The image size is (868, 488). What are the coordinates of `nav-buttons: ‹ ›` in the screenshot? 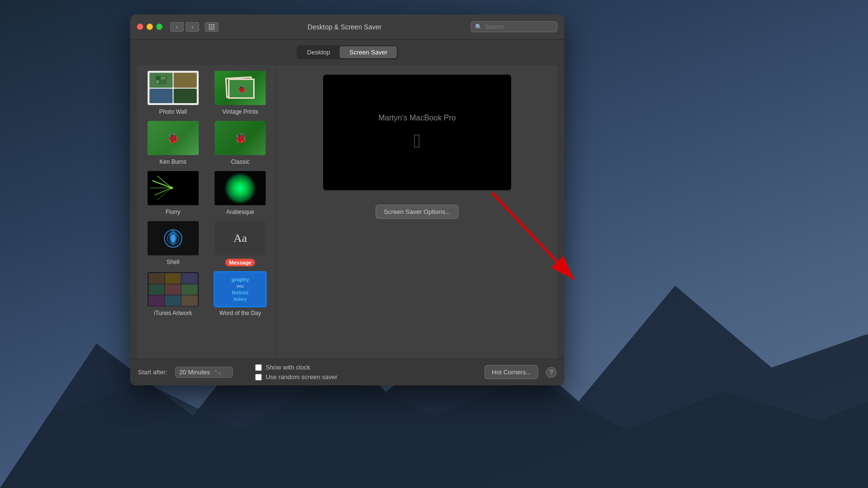 It's located at (185, 27).